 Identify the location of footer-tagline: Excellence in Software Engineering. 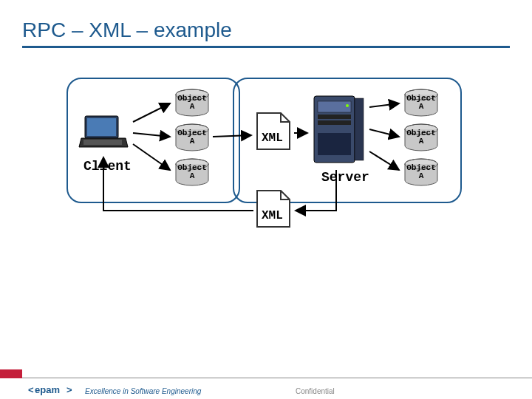
(143, 392).